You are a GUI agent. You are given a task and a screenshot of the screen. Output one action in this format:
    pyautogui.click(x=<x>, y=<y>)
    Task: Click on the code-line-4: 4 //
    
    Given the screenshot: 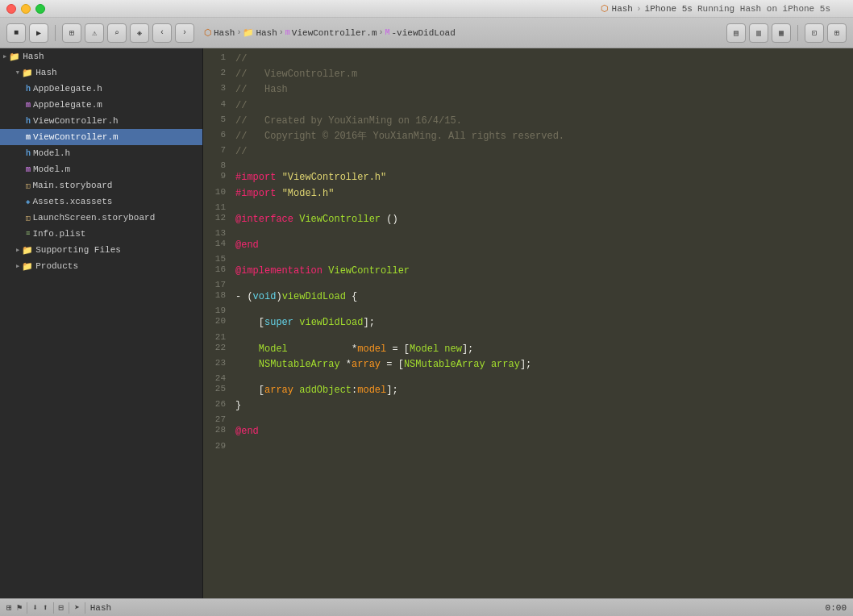 What is the action you would take?
    pyautogui.click(x=528, y=106)
    